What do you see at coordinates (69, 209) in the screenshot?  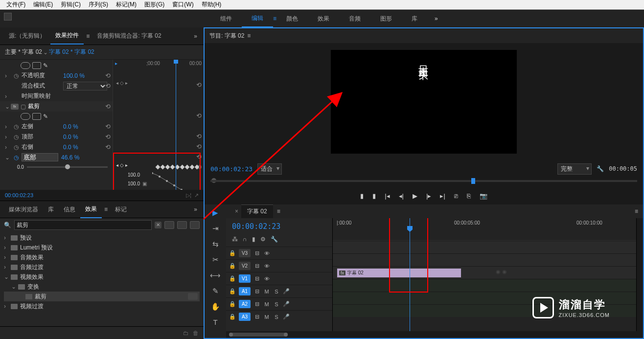 I see `tab-info: 信息` at bounding box center [69, 209].